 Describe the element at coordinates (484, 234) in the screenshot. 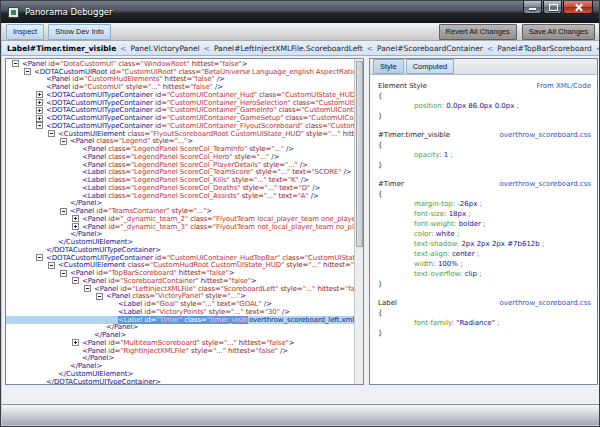

I see `css-property: color: white ;` at that location.